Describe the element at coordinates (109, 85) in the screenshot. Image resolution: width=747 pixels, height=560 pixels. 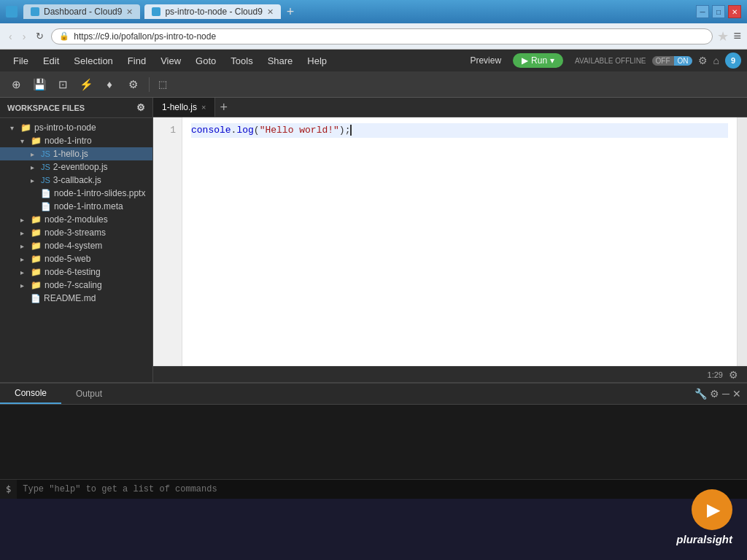
I see `toolbar-debug: ♦` at that location.